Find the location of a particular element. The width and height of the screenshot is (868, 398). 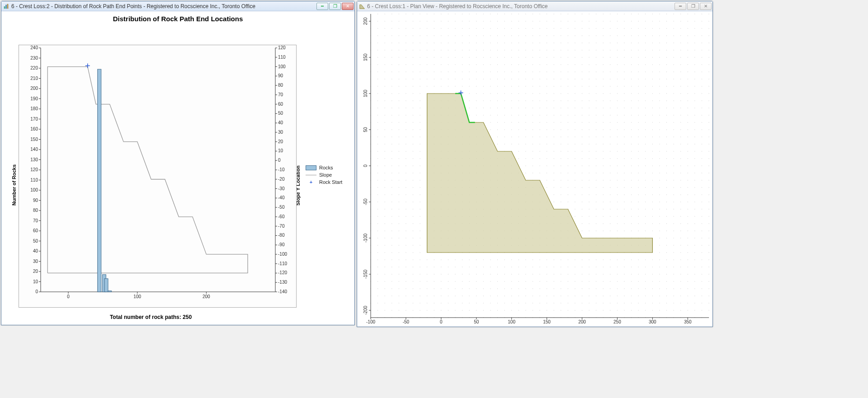

svg-rect-1995 is located at coordinates (674, 152).